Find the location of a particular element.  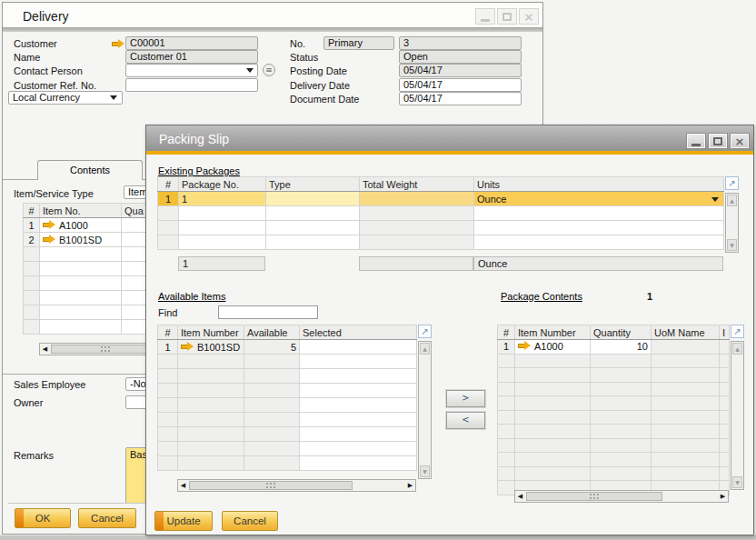

i-cell is located at coordinates (725, 347).